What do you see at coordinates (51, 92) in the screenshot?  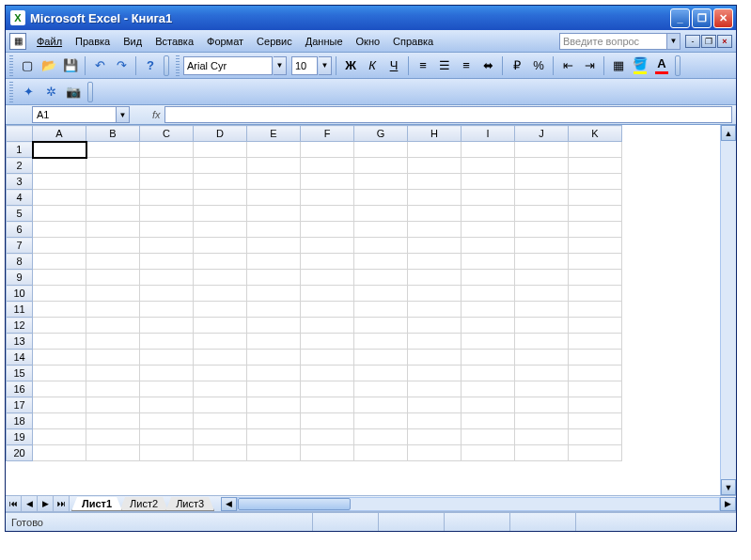 I see `research-tool2-icon: ✲` at bounding box center [51, 92].